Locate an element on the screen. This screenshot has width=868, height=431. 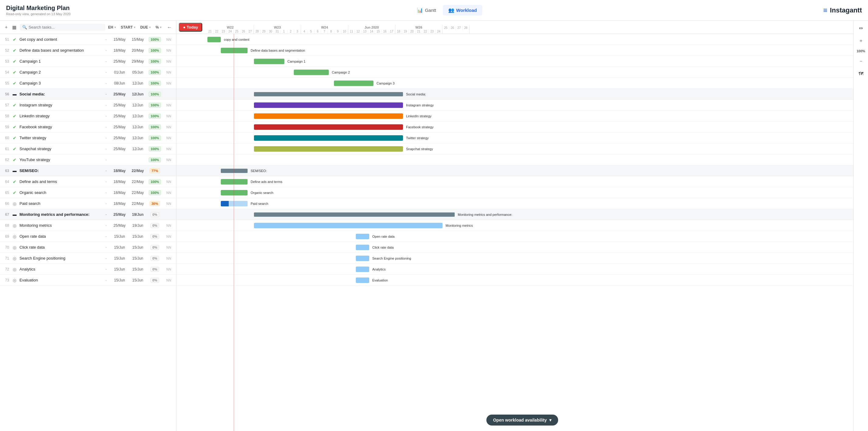
gantt-row: Instagram strategy is located at coordinates (522, 105).